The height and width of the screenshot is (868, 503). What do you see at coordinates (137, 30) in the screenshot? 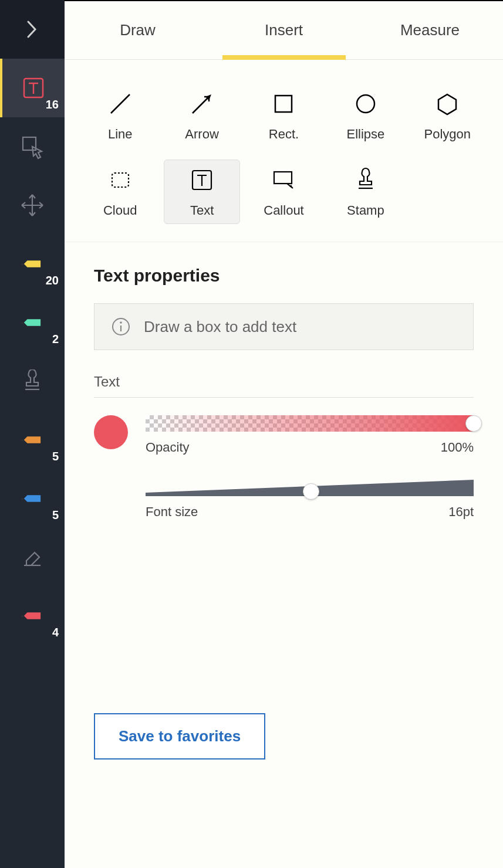
I see `tab-draw: Draw` at bounding box center [137, 30].